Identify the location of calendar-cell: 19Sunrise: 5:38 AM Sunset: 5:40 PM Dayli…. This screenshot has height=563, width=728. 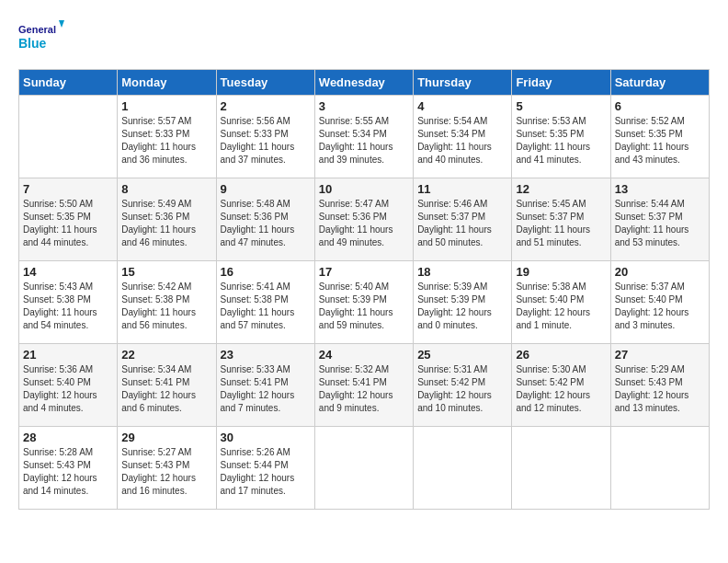
(561, 303).